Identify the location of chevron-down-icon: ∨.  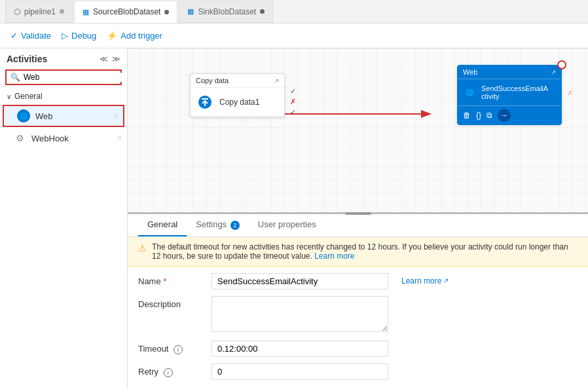
(9, 97).